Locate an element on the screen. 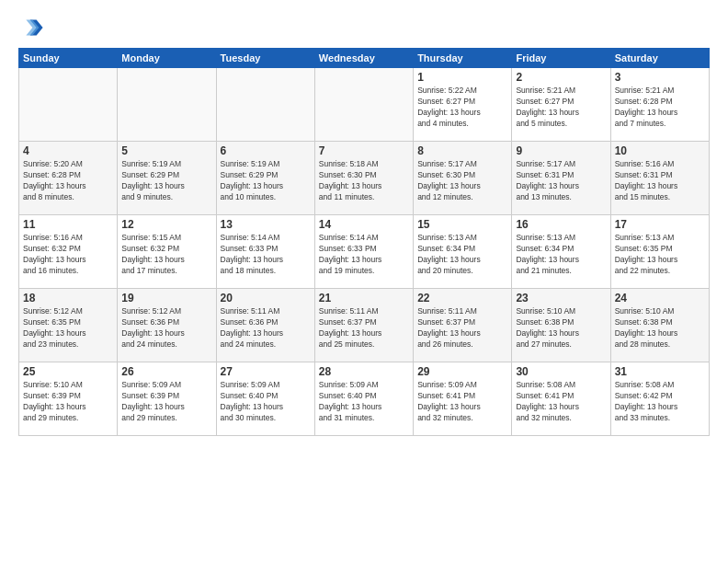 This screenshot has height=563, width=728. day-number: 7 is located at coordinates (364, 151).